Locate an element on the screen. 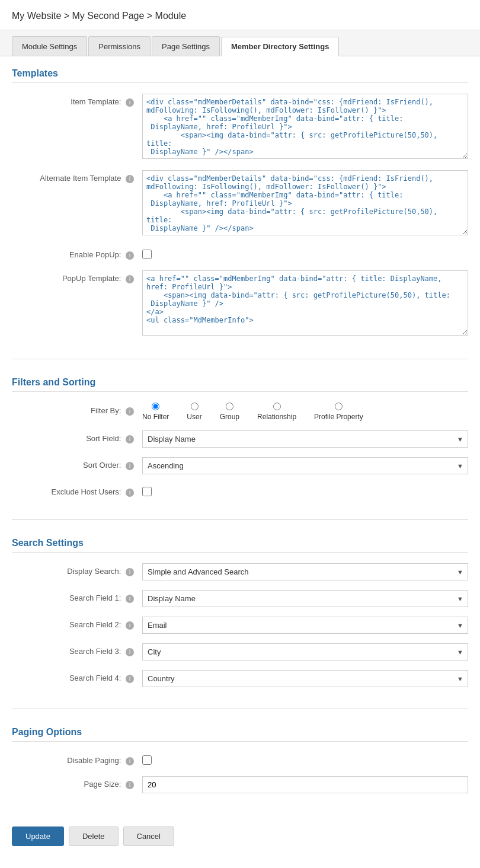 The image size is (480, 868). sort-field-select: Display Name First Name Last Name Userna… is located at coordinates (305, 439).